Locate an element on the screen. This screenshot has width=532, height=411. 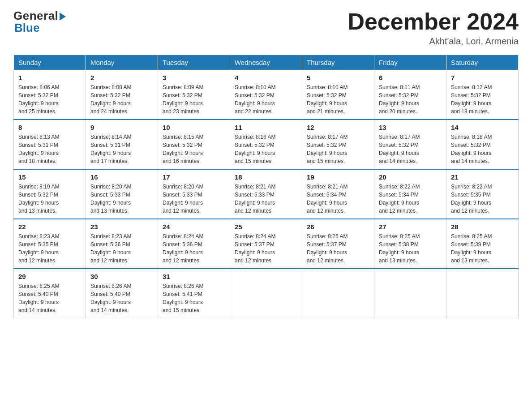
day-number: 1 is located at coordinates (50, 78).